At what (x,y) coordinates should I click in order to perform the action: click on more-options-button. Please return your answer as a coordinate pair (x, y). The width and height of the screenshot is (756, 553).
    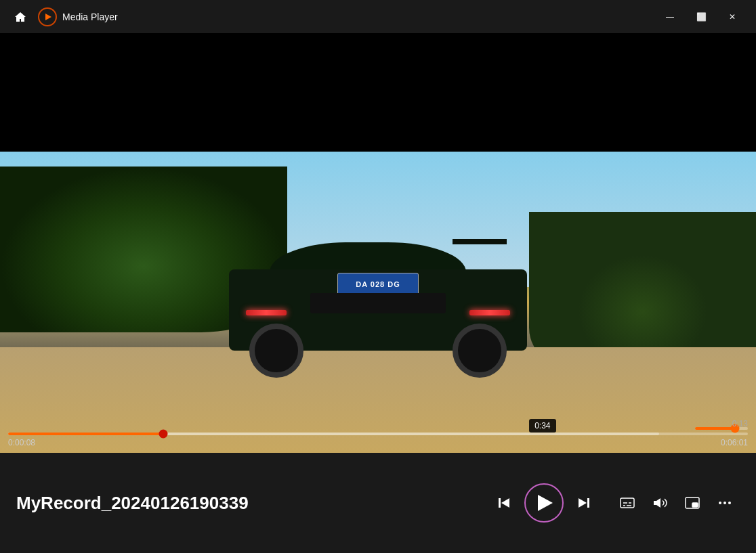
    Looking at the image, I should click on (725, 503).